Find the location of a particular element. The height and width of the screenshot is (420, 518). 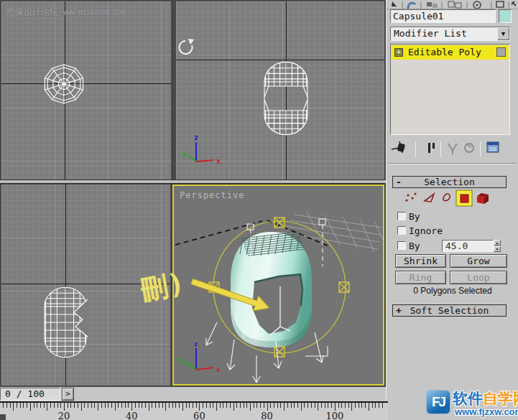

angle-spinner: ▲ ▼ is located at coordinates (497, 246).